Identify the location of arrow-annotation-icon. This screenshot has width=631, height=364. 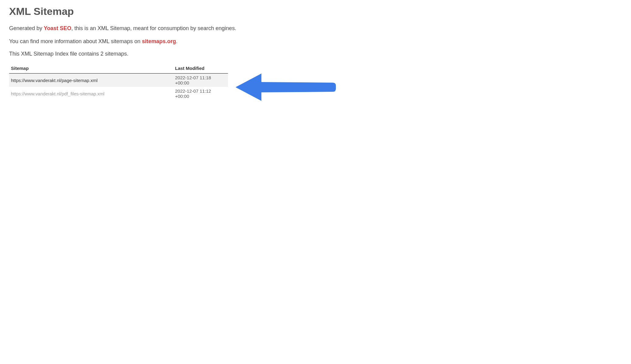
(286, 87).